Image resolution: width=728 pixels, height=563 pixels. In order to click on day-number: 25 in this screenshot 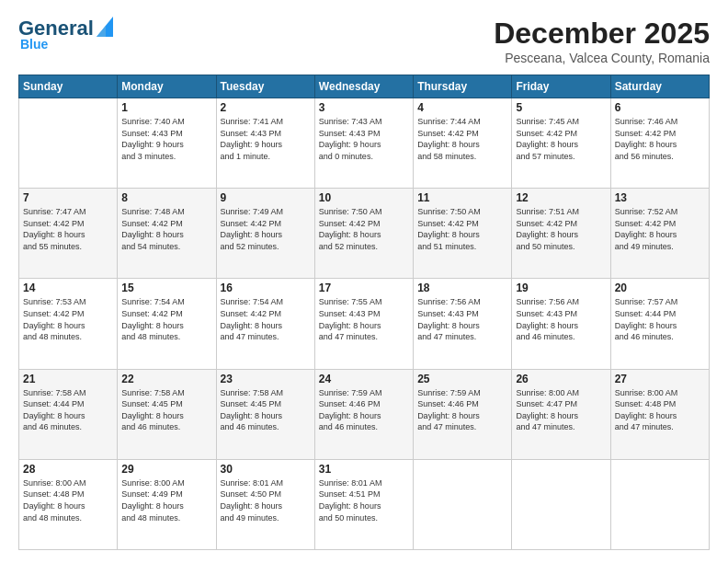, I will do `click(462, 379)`.